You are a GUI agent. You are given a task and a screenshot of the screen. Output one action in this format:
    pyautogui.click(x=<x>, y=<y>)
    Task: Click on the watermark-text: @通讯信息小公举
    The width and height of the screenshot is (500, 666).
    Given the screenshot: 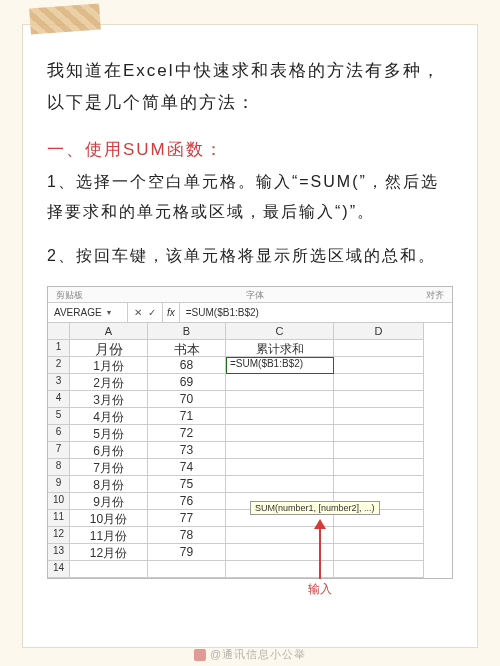 What is the action you would take?
    pyautogui.click(x=258, y=654)
    